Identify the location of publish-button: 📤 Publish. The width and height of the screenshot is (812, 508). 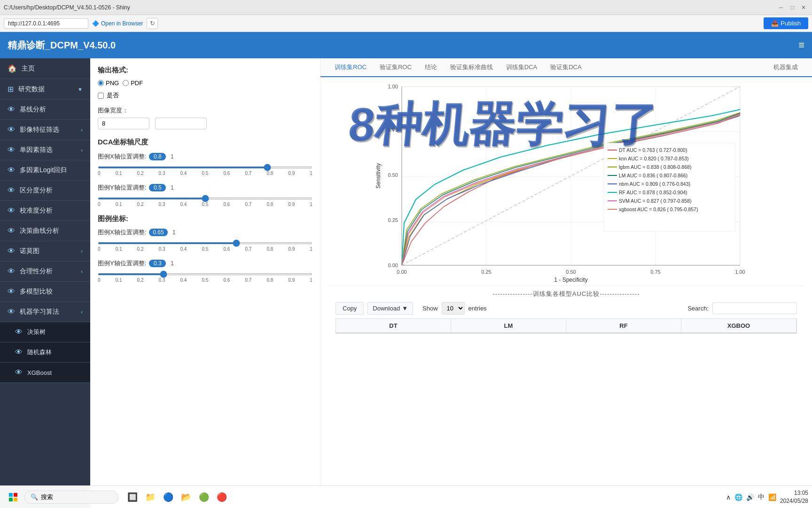
(786, 24).